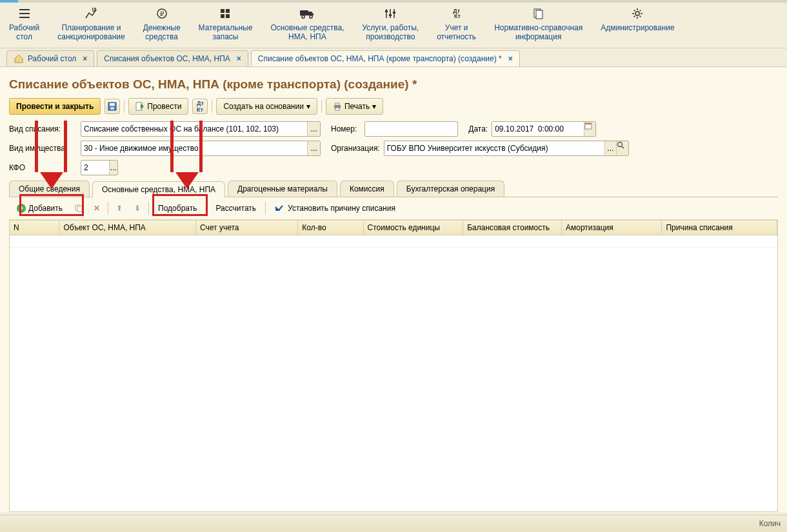 Image resolution: width=787 pixels, height=532 pixels. I want to click on create-on-basis-button: Создать на основании ▾, so click(267, 106).